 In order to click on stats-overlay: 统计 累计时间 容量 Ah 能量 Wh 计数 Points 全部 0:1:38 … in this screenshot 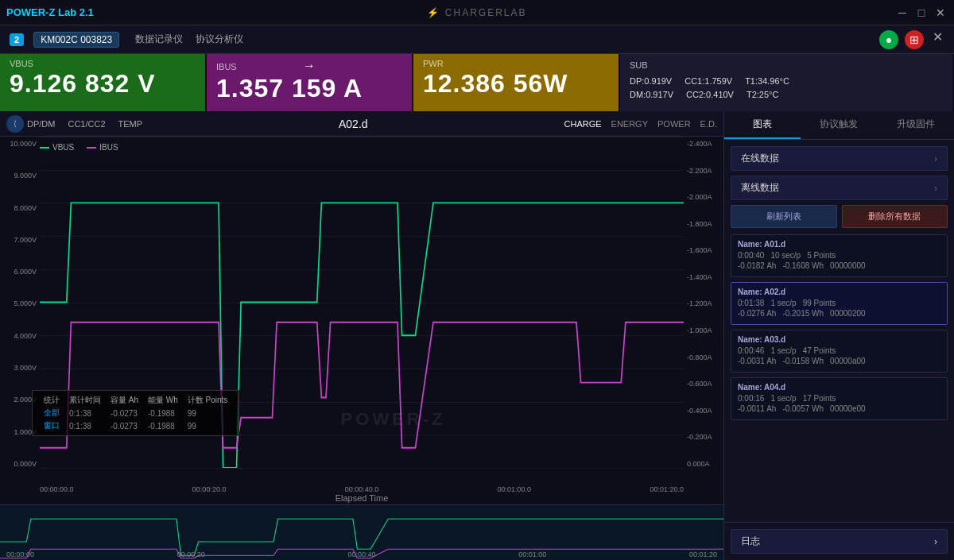, I will do `click(135, 413)`.